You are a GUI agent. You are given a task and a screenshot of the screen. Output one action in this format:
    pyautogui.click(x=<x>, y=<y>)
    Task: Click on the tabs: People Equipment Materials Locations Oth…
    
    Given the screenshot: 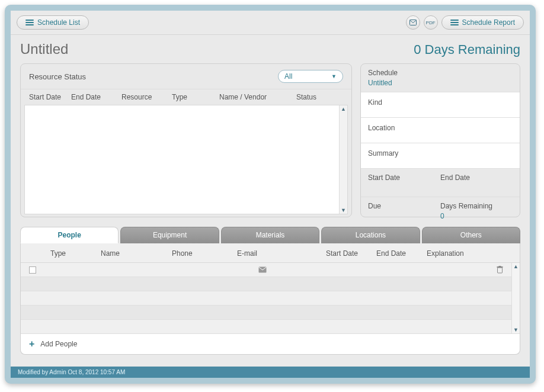 What is the action you would take?
    pyautogui.click(x=270, y=235)
    